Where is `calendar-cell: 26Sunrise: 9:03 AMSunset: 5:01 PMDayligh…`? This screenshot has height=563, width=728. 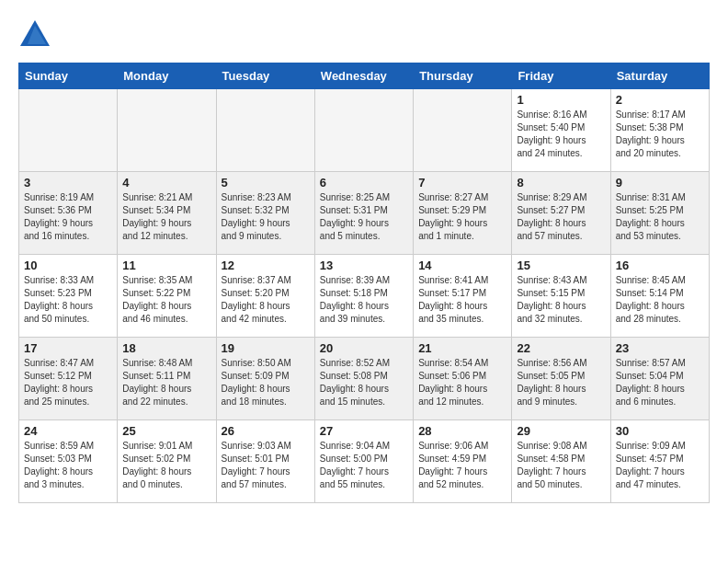
calendar-cell: 26Sunrise: 9:03 AMSunset: 5:01 PMDayligh… is located at coordinates (265, 462).